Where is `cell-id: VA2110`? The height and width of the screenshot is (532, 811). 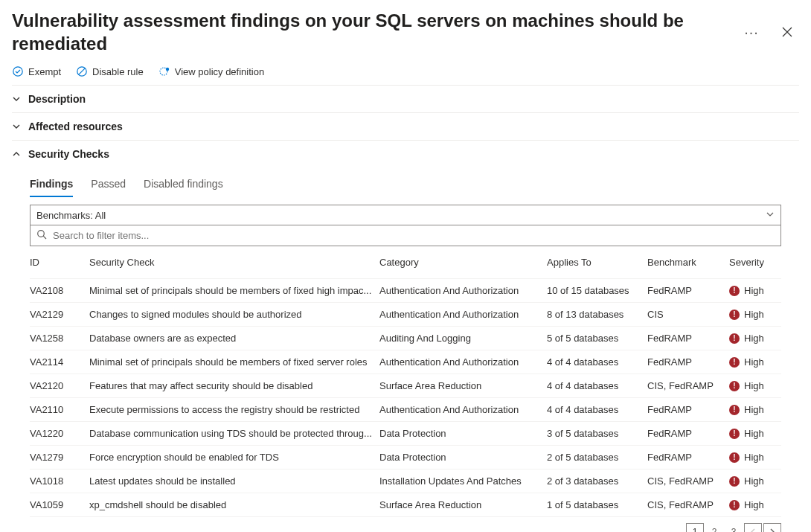 cell-id: VA2110 is located at coordinates (60, 409).